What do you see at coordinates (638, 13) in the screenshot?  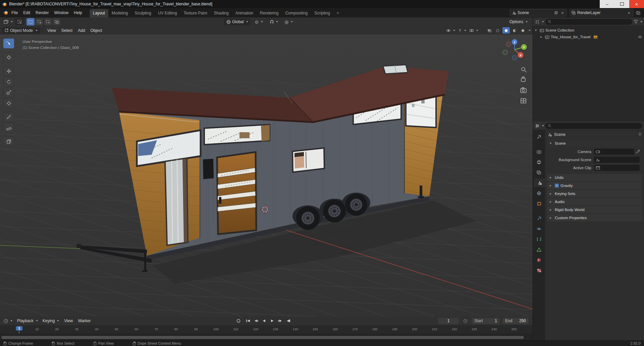 I see `view-layers-stack-icon` at bounding box center [638, 13].